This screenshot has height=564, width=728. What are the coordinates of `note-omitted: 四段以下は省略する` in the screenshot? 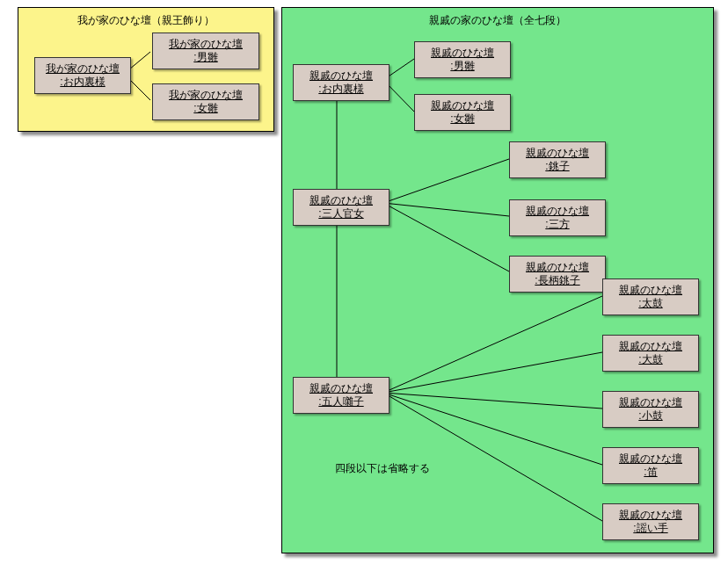 It's located at (382, 469).